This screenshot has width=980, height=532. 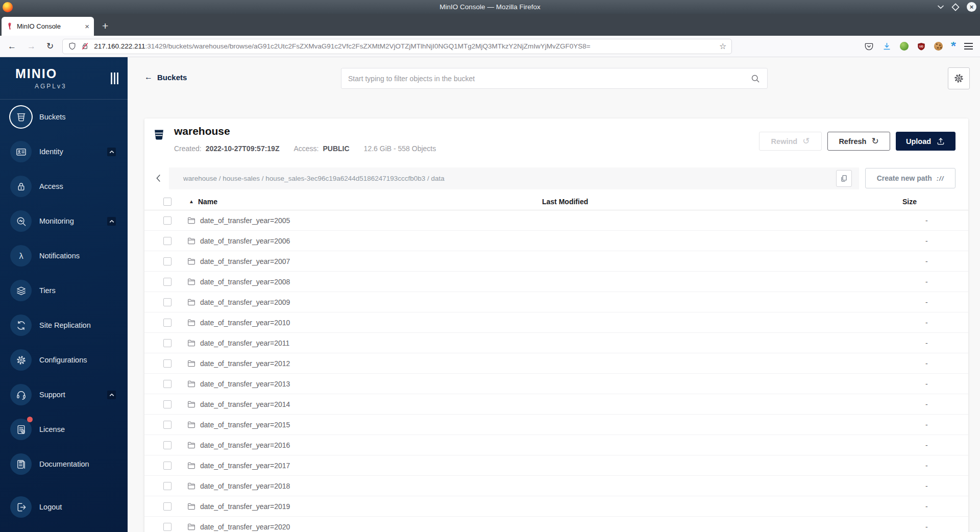 What do you see at coordinates (64, 152) in the screenshot?
I see `sidebar-item-identity: Identity` at bounding box center [64, 152].